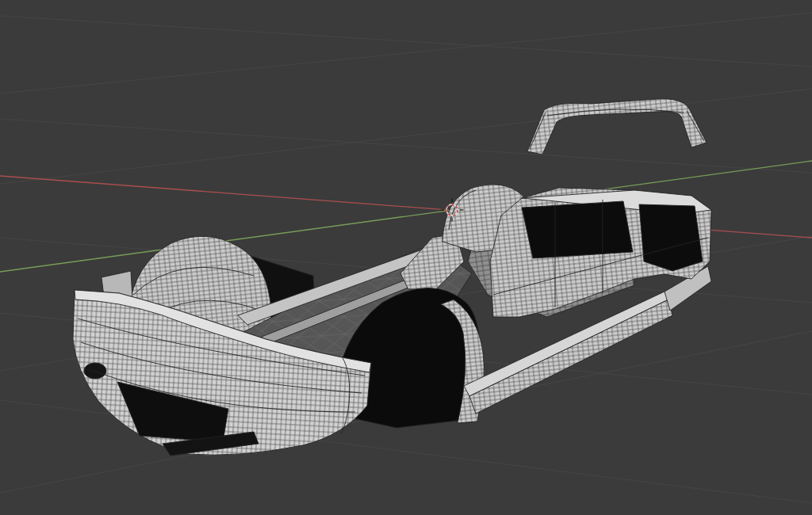  I want to click on rear-cockpit-opening, so click(577, 230).